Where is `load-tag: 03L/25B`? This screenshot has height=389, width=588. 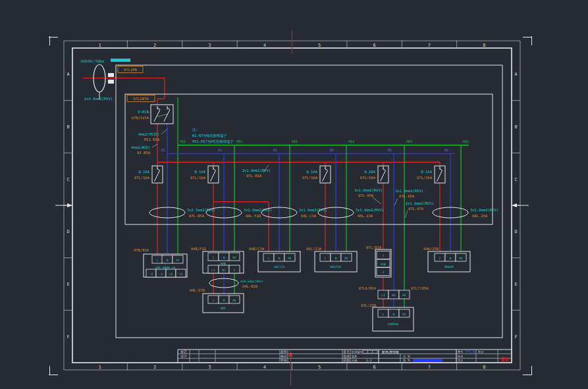
load-tag: 03L/25B is located at coordinates (369, 305).